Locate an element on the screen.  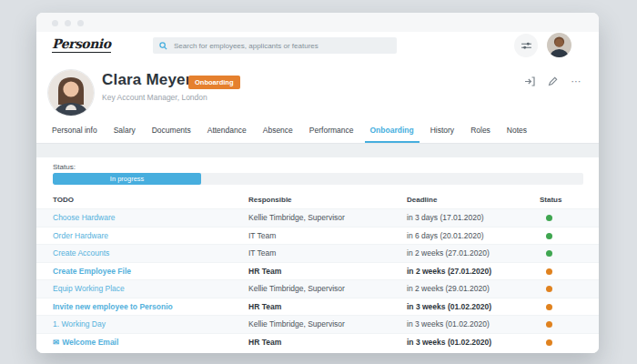
edit-pencil-icon is located at coordinates (553, 82).